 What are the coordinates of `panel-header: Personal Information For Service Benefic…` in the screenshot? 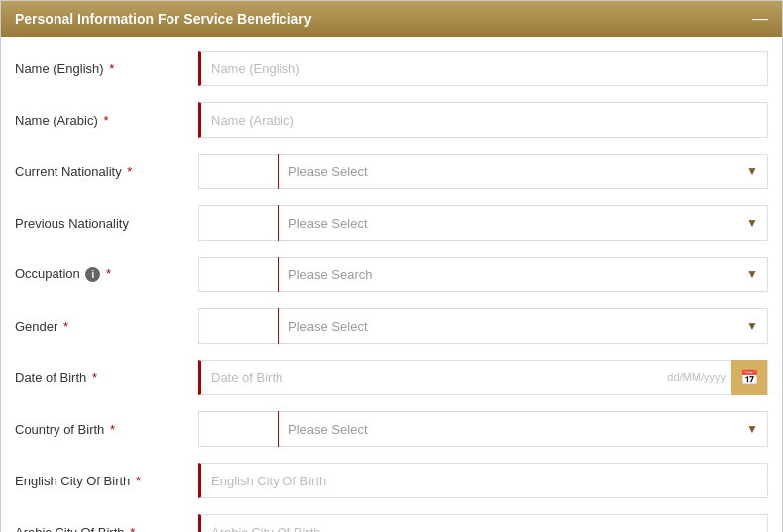 It's located at (392, 19).